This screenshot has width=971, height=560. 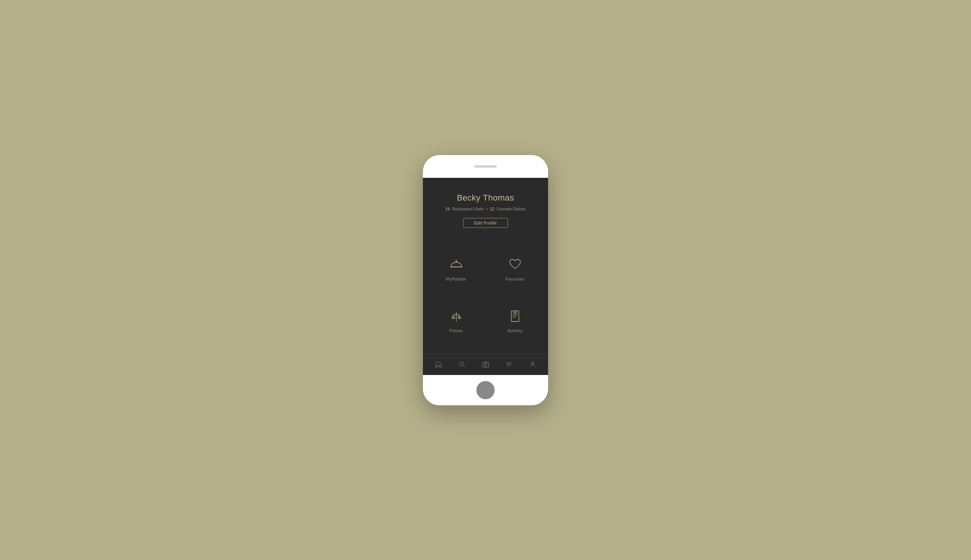 I want to click on places-label: Places, so click(x=456, y=331).